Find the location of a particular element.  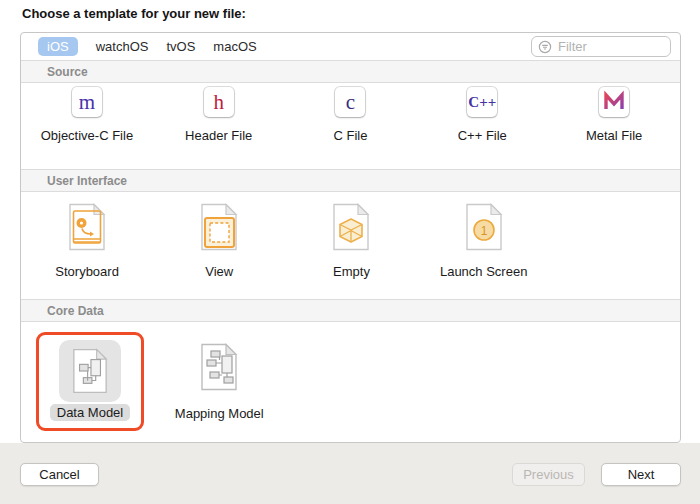

storyboard-document-icon is located at coordinates (87, 229).